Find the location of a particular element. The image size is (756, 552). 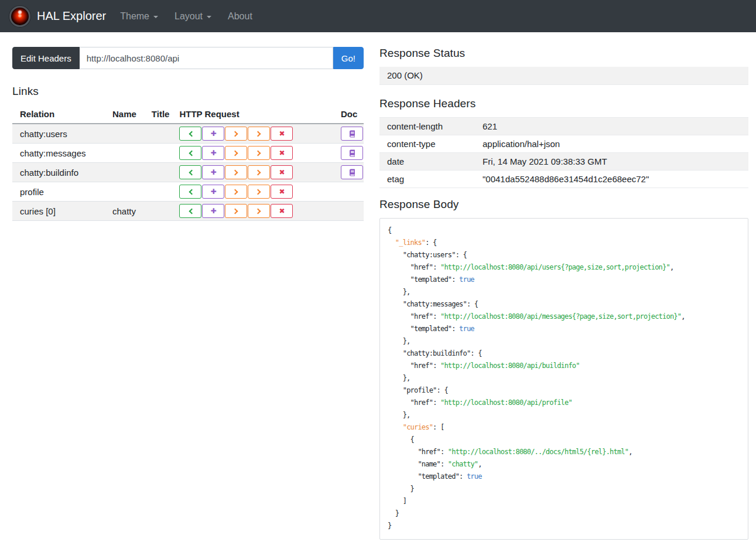

links-heading: Links is located at coordinates (188, 91).